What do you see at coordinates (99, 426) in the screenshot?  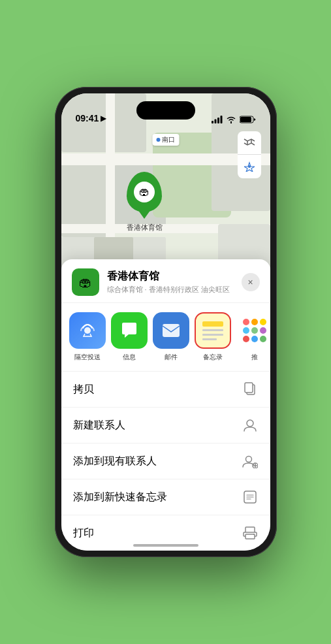 I see `new-contact-label: 新建联系人` at bounding box center [99, 426].